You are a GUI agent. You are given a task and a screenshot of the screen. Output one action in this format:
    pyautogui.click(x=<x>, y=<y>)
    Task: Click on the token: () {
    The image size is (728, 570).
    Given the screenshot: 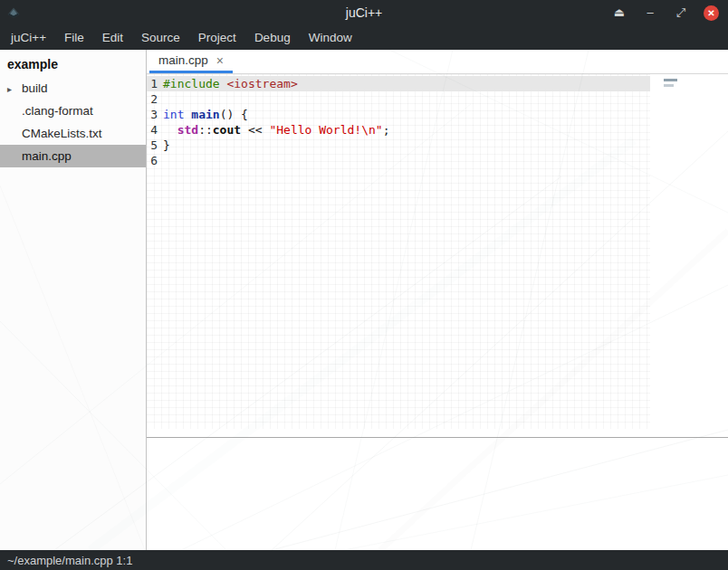 What is the action you would take?
    pyautogui.click(x=234, y=114)
    